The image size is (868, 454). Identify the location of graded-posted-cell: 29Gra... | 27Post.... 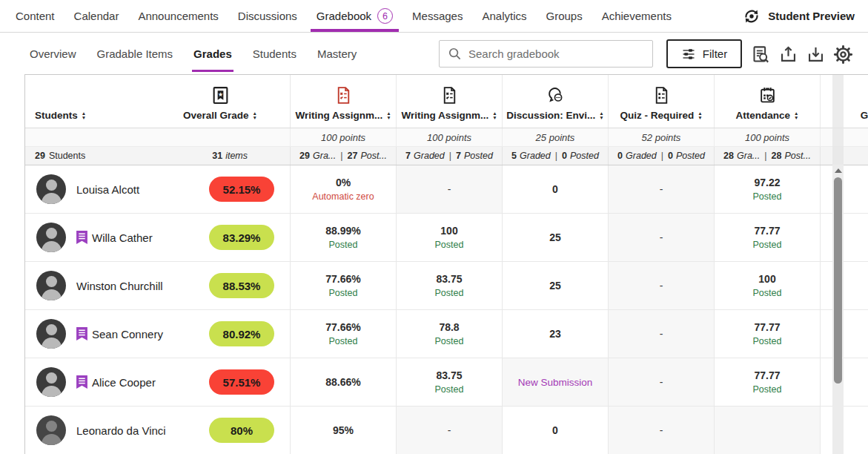
(344, 156).